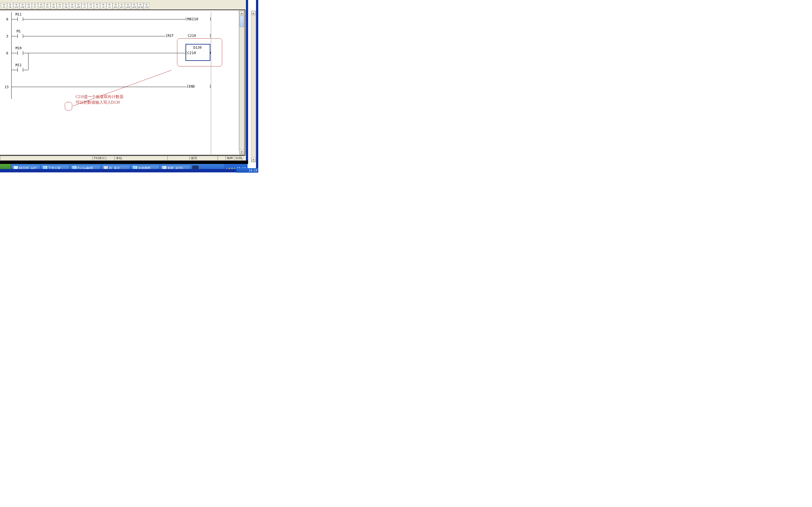 This screenshot has width=812, height=507. I want to click on toolbar-button: ⊡aF10, so click(140, 6).